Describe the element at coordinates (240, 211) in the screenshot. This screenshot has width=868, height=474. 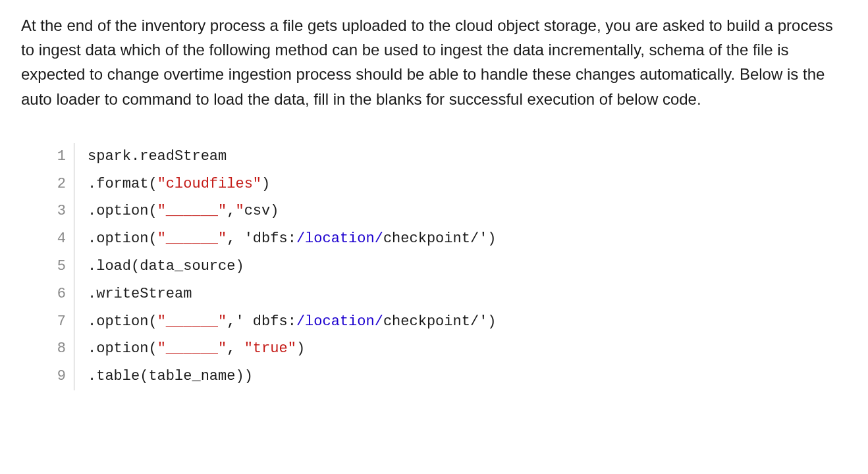
I see `code-token: "` at that location.